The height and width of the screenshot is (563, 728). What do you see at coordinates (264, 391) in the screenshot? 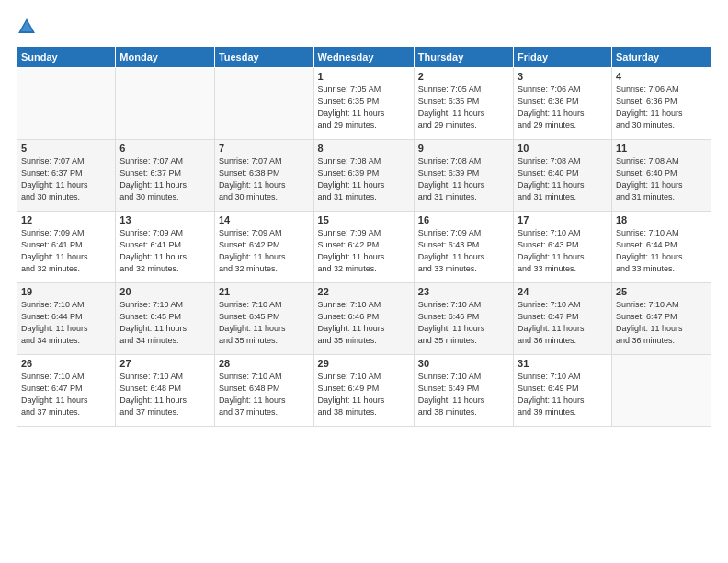
I see `calendar-cell: 28Sunrise: 7:10 AMSunset: 6:48 PMDayligh…` at bounding box center [264, 391].